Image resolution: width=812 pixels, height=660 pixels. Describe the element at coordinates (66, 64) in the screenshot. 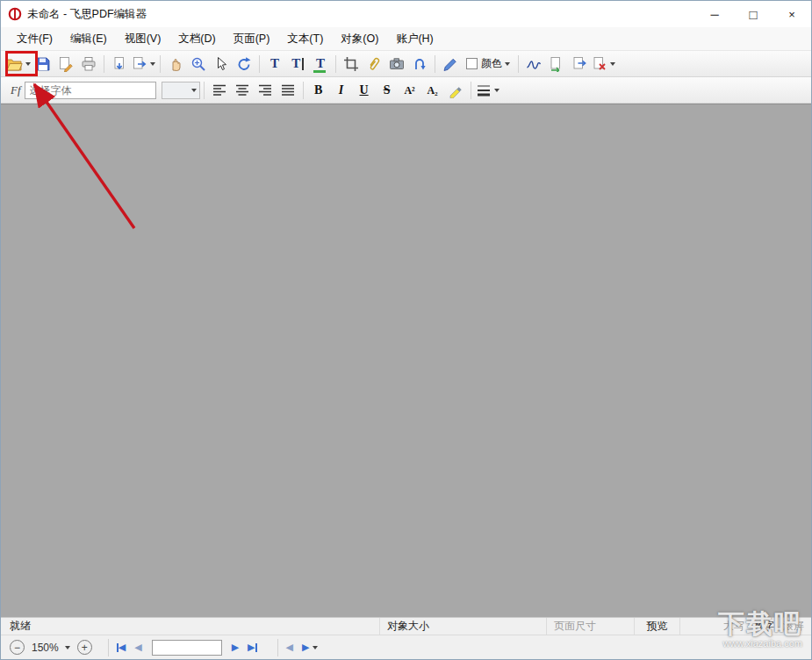

I see `edit-document-button` at that location.